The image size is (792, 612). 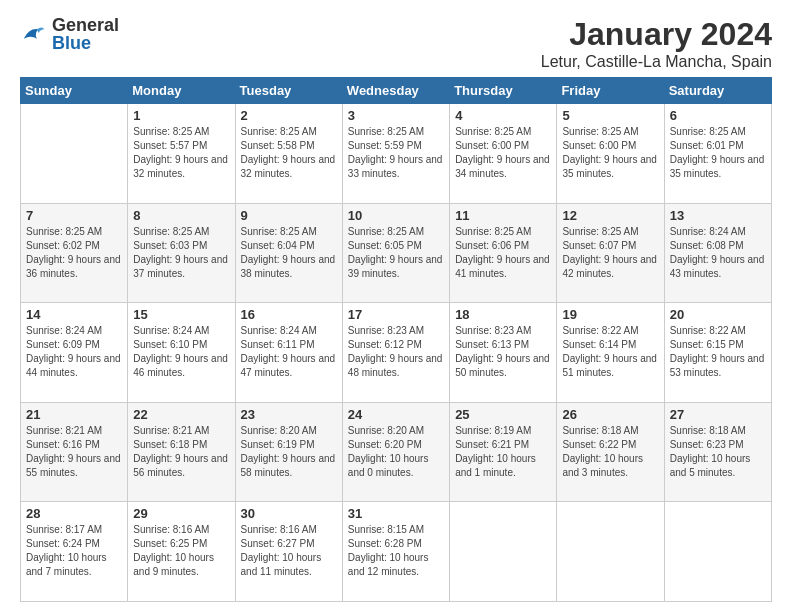 I want to click on daylight-text: Daylight: 9 hours and 51 minutes., so click(x=610, y=366).